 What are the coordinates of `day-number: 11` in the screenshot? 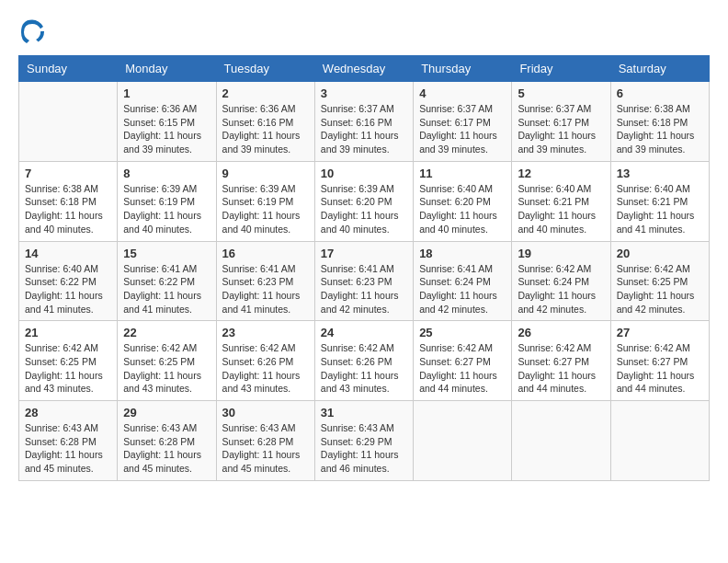 It's located at (462, 173).